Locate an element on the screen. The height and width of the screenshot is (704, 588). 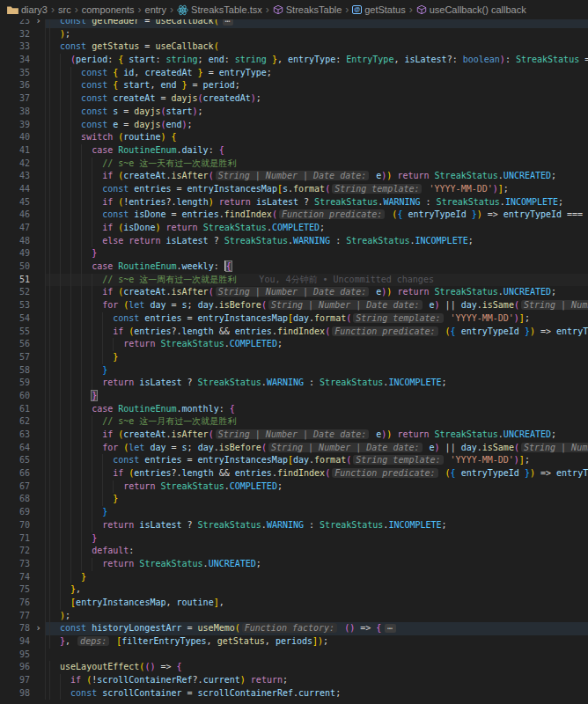
code-line: 78›const historyLongestArr = useMemo(Fun… is located at coordinates (294, 628).